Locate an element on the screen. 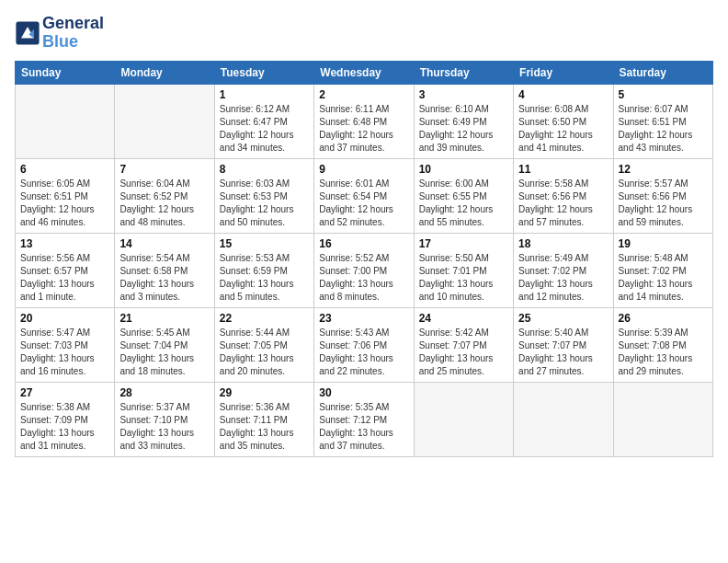  calendar-cell: 8 Sunrise: 6:03 AM Sunset: 6:53 PM Dayli… is located at coordinates (264, 195).